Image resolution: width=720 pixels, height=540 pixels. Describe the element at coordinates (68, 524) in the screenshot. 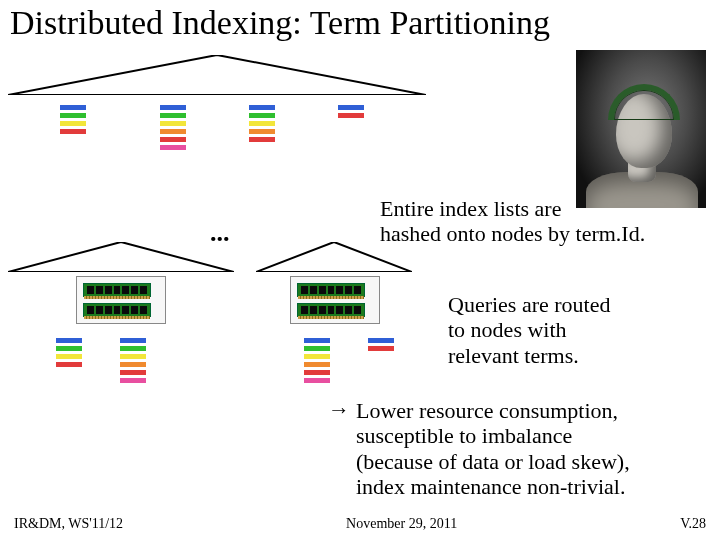

I see `footer-left: IR&DM, WS'11/12` at that location.